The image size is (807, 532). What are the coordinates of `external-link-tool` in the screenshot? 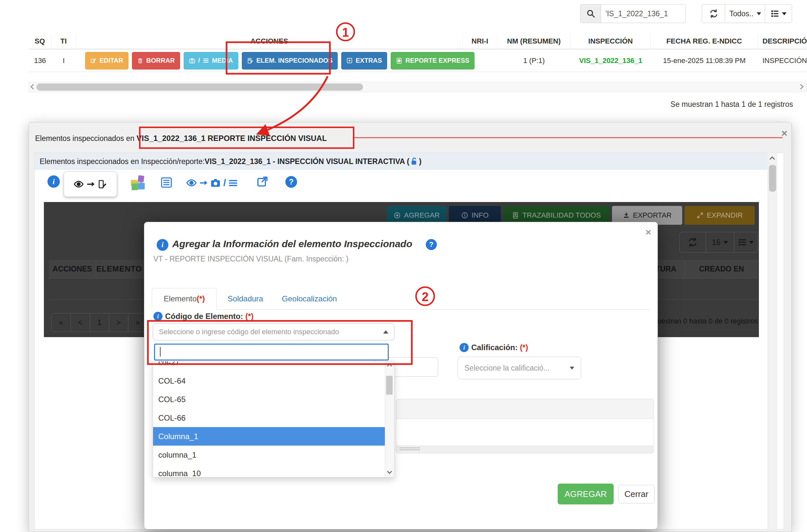 It's located at (262, 182).